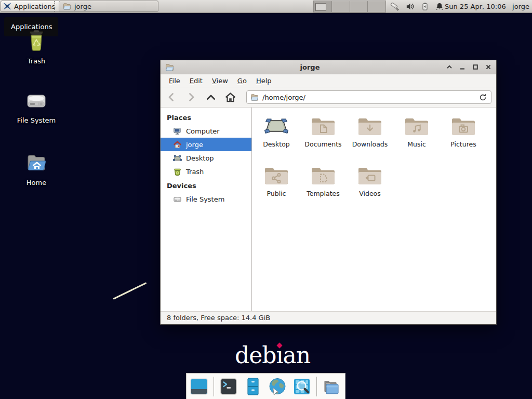 The image size is (532, 399). What do you see at coordinates (30, 6) in the screenshot?
I see `applications-menu-button: Applications` at bounding box center [30, 6].